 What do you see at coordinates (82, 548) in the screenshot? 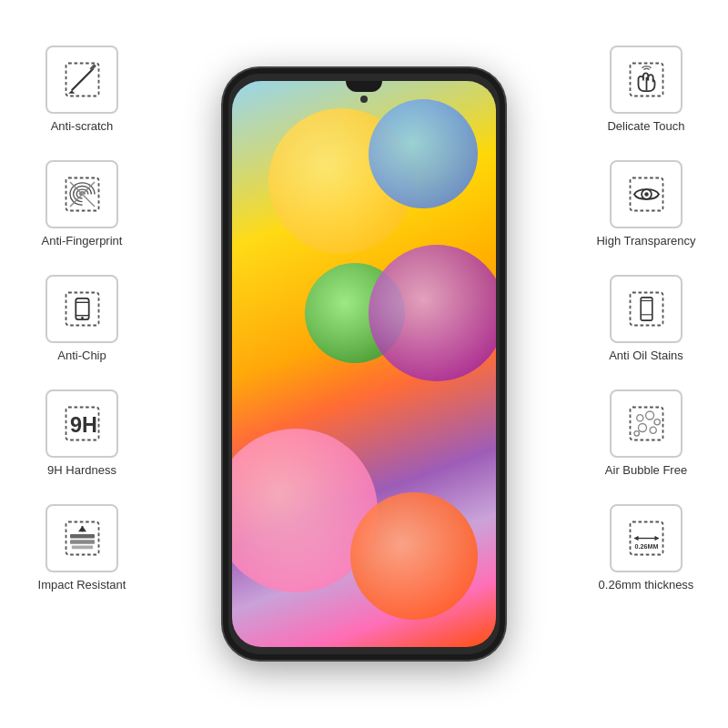
I see `feature-impact-resistant: Impact Resistant` at bounding box center [82, 548].